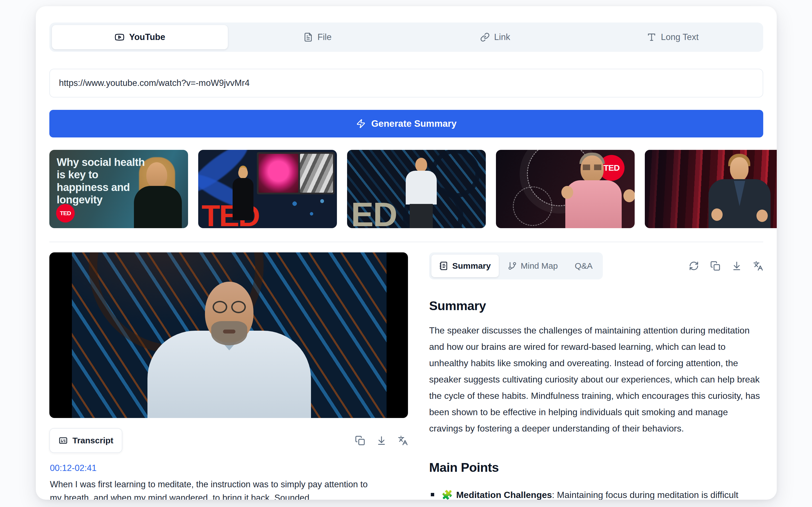 The image size is (812, 507). I want to click on puzzle-emoji: 🧩, so click(447, 495).